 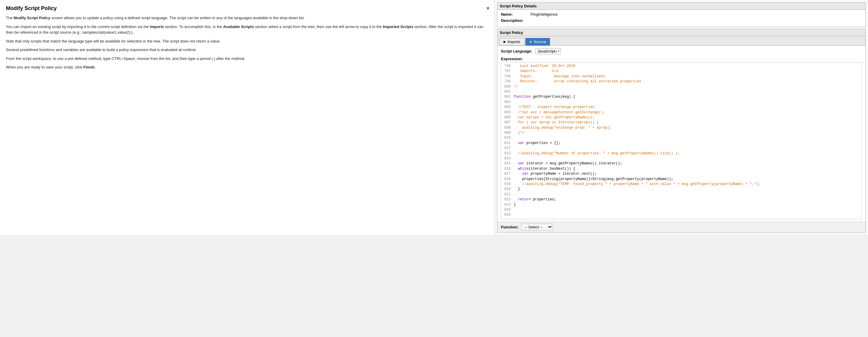 What do you see at coordinates (548, 51) in the screenshot?
I see `script-language-select-wrapper: JavaScript Groovy BeanShell` at bounding box center [548, 51].